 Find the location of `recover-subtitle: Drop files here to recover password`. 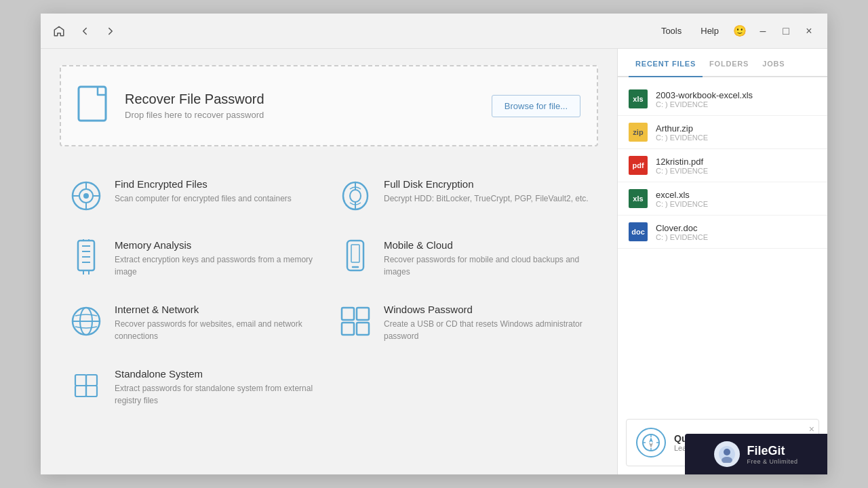

recover-subtitle: Drop files here to recover password is located at coordinates (195, 115).